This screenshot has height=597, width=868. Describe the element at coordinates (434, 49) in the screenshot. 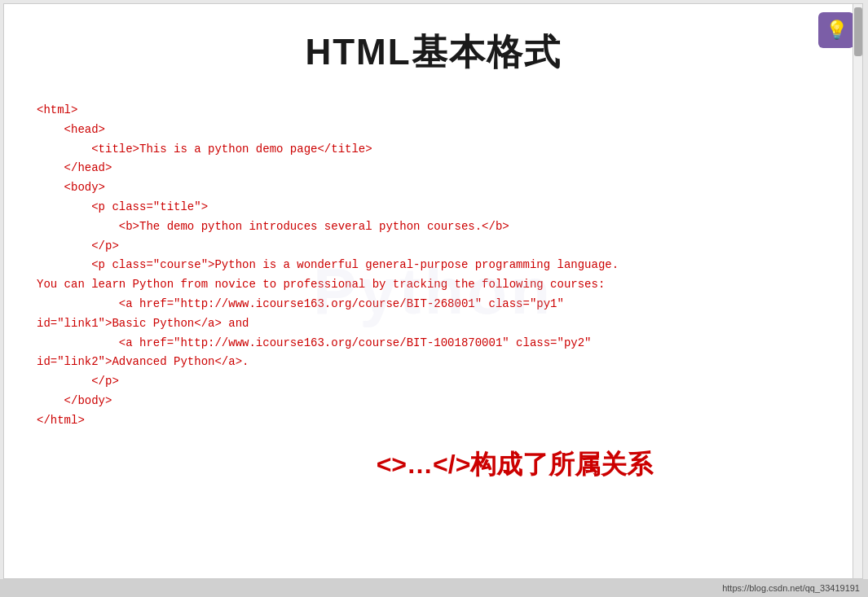

I see `title-area: HTML基本格式` at that location.